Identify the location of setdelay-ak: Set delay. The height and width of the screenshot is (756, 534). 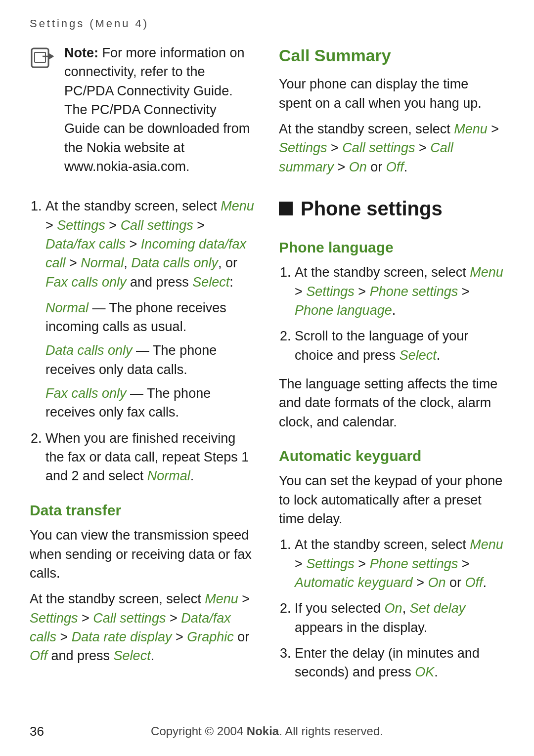
(438, 608).